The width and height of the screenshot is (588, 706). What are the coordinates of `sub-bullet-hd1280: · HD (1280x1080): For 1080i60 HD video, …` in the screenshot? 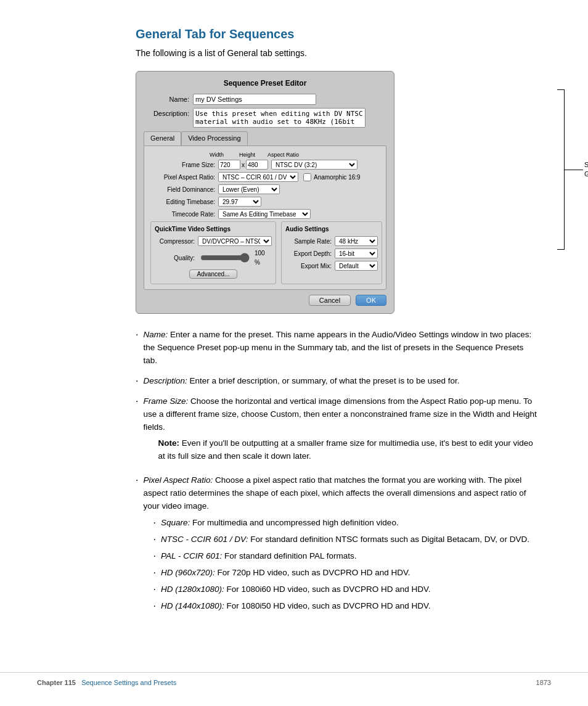 It's located at (346, 589).